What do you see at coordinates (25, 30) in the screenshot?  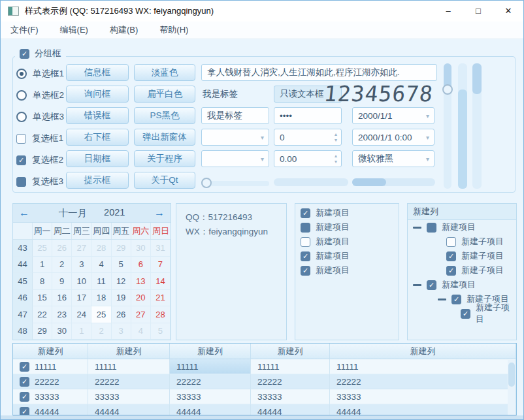 I see `menu-file: 文件(F)` at bounding box center [25, 30].